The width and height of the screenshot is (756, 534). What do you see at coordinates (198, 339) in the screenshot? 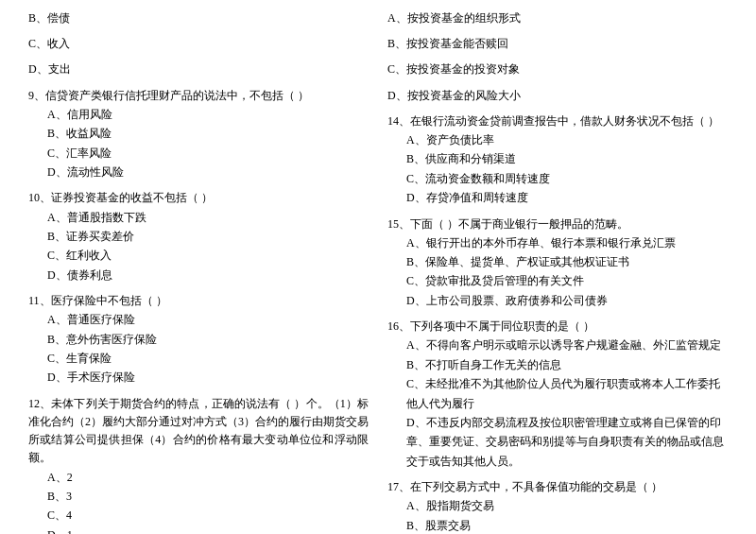
I see `option: B、意外伤害医疗保险` at bounding box center [198, 339].